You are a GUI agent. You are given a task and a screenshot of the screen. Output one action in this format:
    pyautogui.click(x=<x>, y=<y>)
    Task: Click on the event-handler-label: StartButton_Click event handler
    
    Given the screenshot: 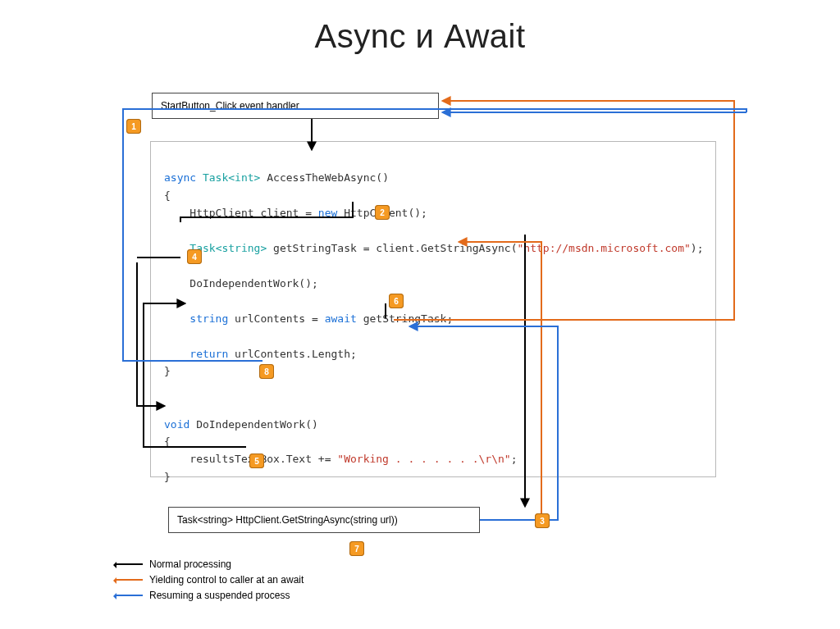 What is the action you would take?
    pyautogui.click(x=230, y=106)
    